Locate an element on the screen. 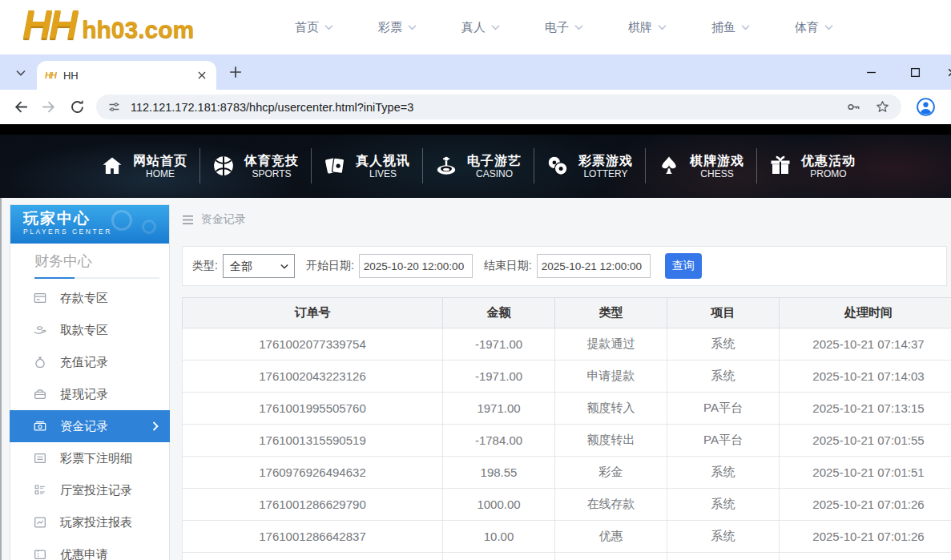 Image resolution: width=951 pixels, height=560 pixels. table-header-row: 订单号金额类型项目处理时间 is located at coordinates (567, 313).